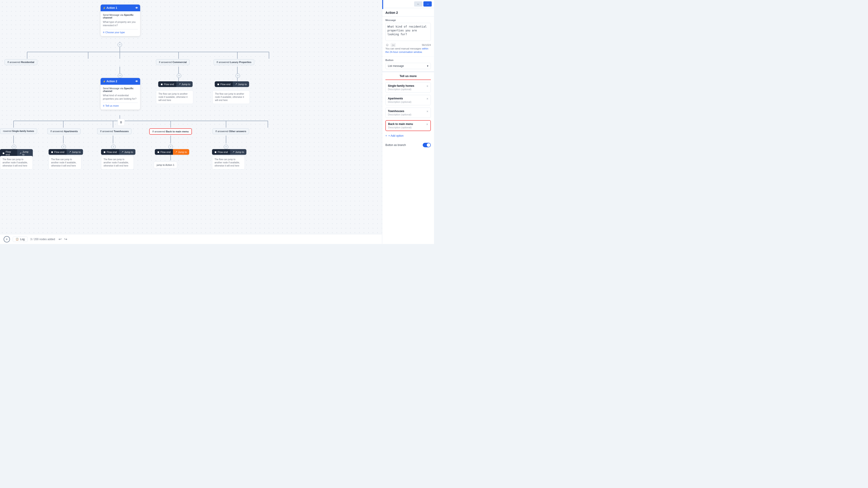 The image size is (868, 488). Describe the element at coordinates (121, 94) in the screenshot. I see `action2-node: ⚡ Action 2 👁 Send Message via Specific c…` at that location.